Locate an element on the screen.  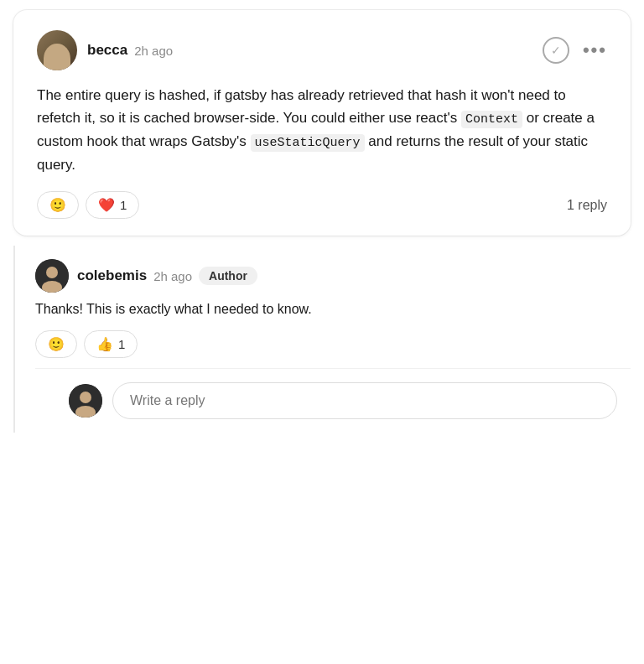
checkmark-button: ✓ is located at coordinates (556, 50).